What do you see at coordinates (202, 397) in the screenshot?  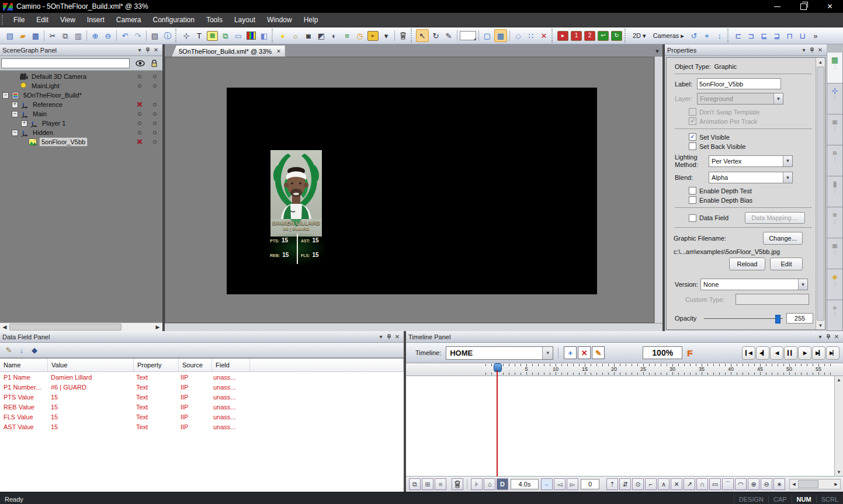 I see `table-row: PTS Value15TextIIPunass...` at bounding box center [202, 397].